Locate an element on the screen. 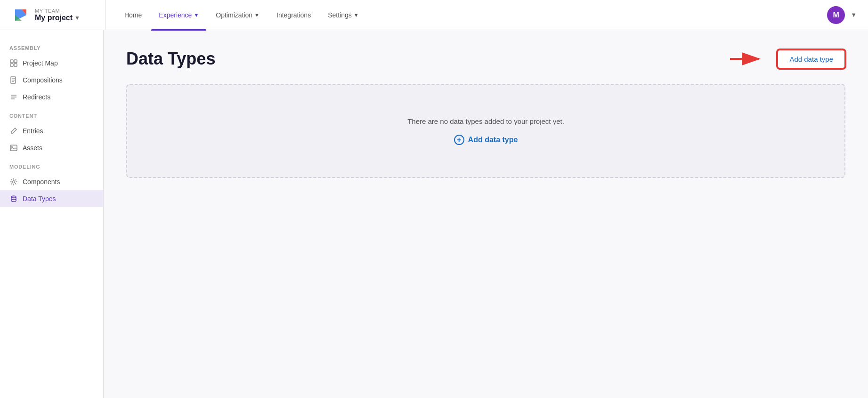 The height and width of the screenshot is (398, 868). plus-circle-icon: + is located at coordinates (459, 140).